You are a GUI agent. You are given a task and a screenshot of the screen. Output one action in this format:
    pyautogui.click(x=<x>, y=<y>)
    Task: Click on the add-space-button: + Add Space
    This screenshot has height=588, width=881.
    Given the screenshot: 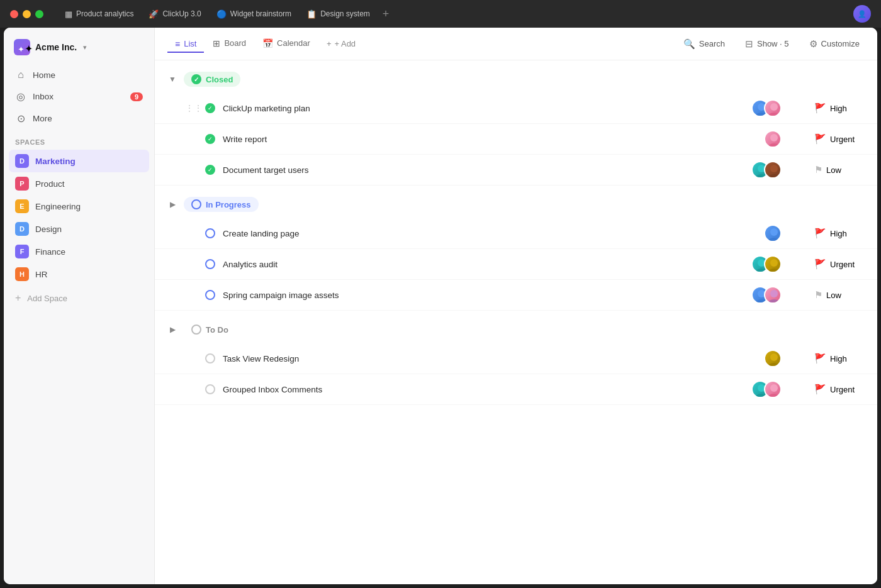 What is the action you would take?
    pyautogui.click(x=79, y=298)
    